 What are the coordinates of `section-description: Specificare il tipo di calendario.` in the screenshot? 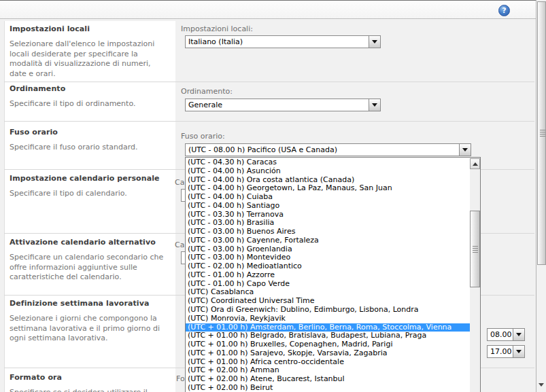 It's located at (89, 194).